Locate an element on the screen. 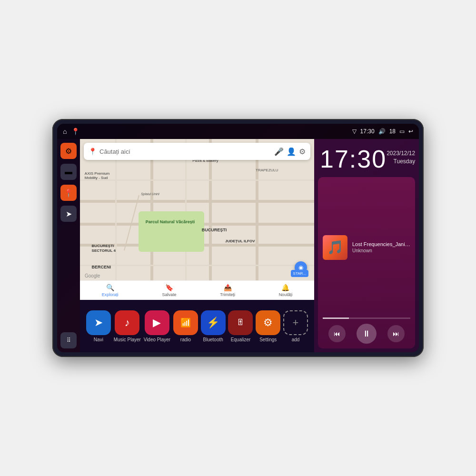 The width and height of the screenshot is (476, 476). app-settings: ⚙ Settings is located at coordinates (268, 327).